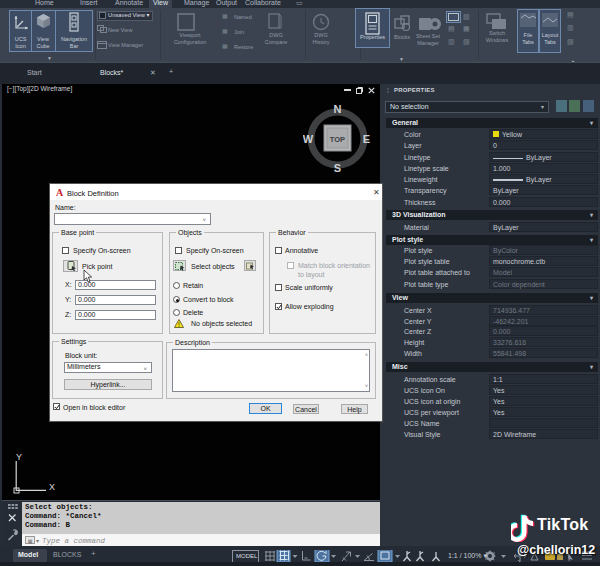  Describe the element at coordinates (308, 139) in the screenshot. I see `svg-text: W` at that location.